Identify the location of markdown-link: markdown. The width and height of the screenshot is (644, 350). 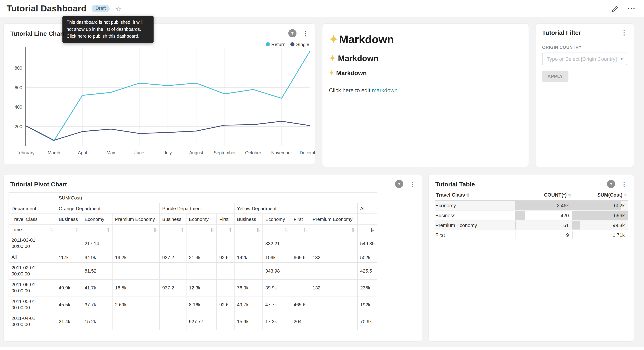
(385, 90).